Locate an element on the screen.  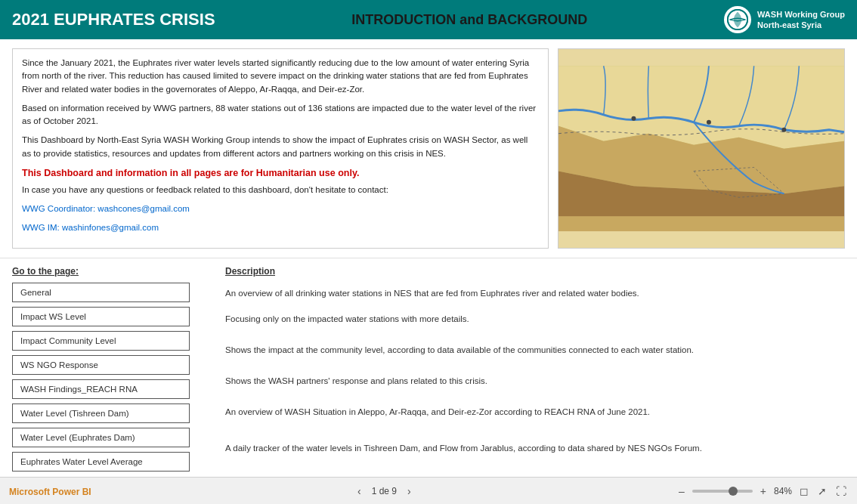
zoom-slider-thumb is located at coordinates (733, 491).